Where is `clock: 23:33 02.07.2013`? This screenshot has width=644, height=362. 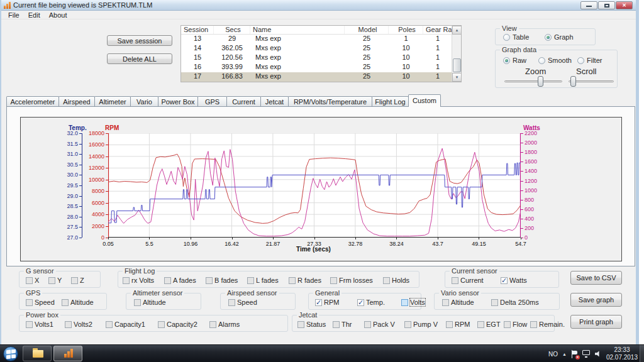 clock: 23:33 02.07.2013 is located at coordinates (622, 354).